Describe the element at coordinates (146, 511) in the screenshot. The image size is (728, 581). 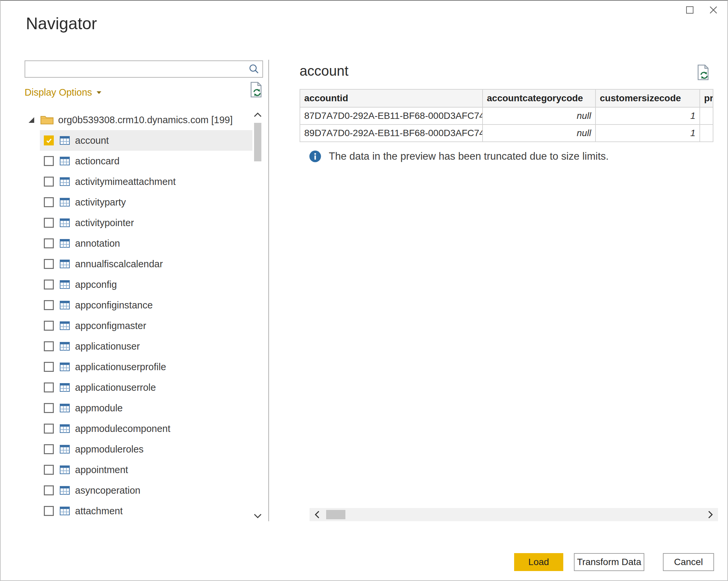
I see `tree-item: attachment` at that location.